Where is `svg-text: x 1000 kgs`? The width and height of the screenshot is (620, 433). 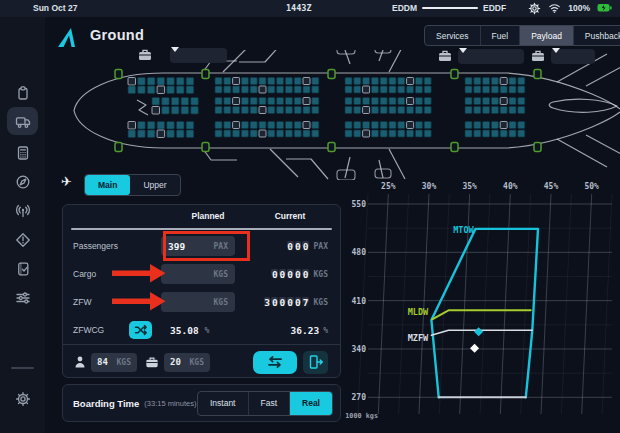
svg-text: x 1000 kgs is located at coordinates (362, 416).